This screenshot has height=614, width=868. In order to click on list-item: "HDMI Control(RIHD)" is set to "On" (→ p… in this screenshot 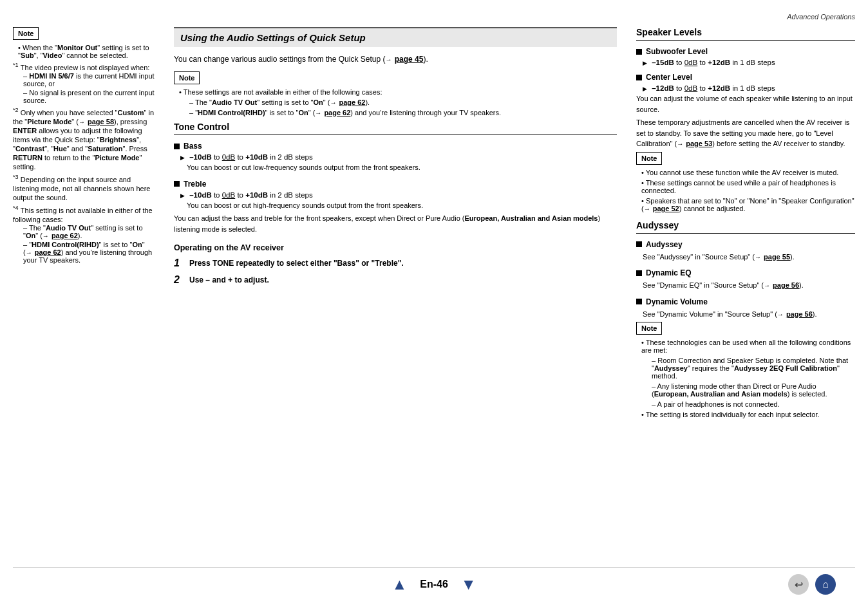, I will do `click(395, 113)`.